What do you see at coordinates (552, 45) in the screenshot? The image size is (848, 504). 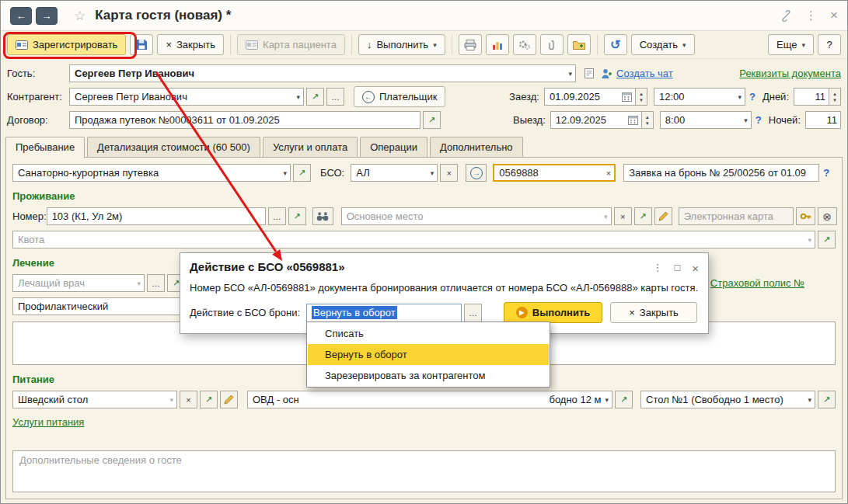 I see `attachment-button` at bounding box center [552, 45].